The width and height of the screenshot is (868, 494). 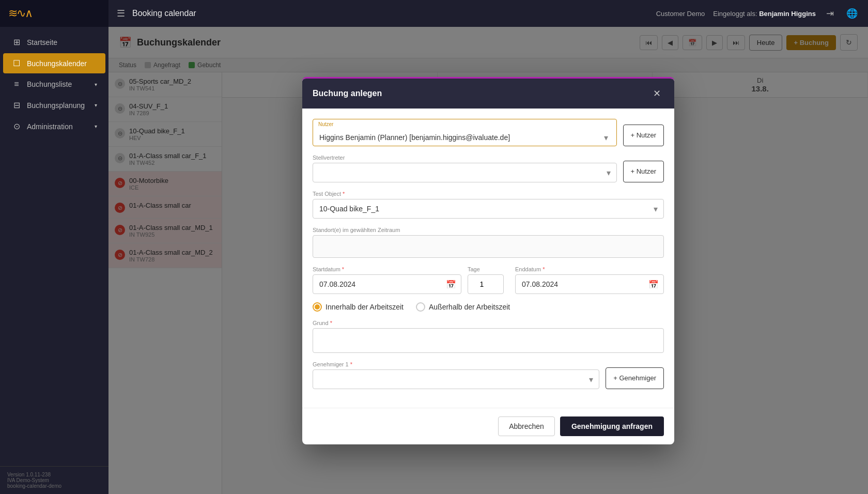 I want to click on topbar-right: Customer Demo Eingeloggt als: Benjamin H…, so click(x=758, y=13).